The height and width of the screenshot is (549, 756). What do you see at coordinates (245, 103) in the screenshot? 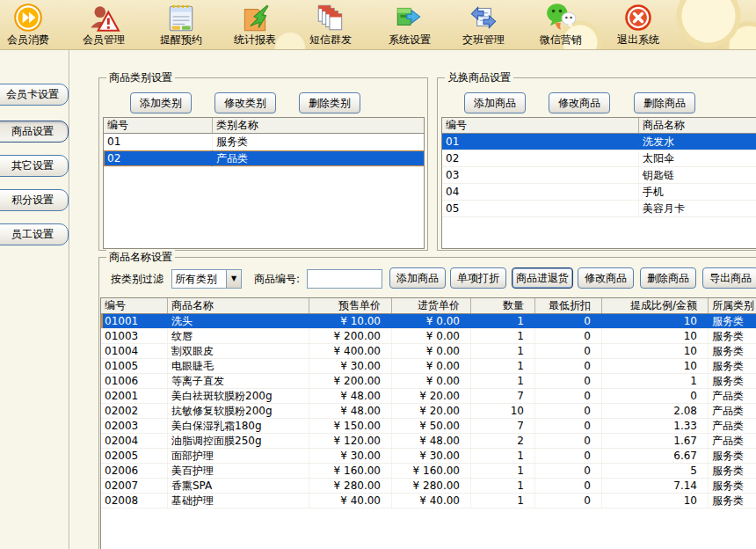
I see `edit-category-button: 修改类别` at bounding box center [245, 103].